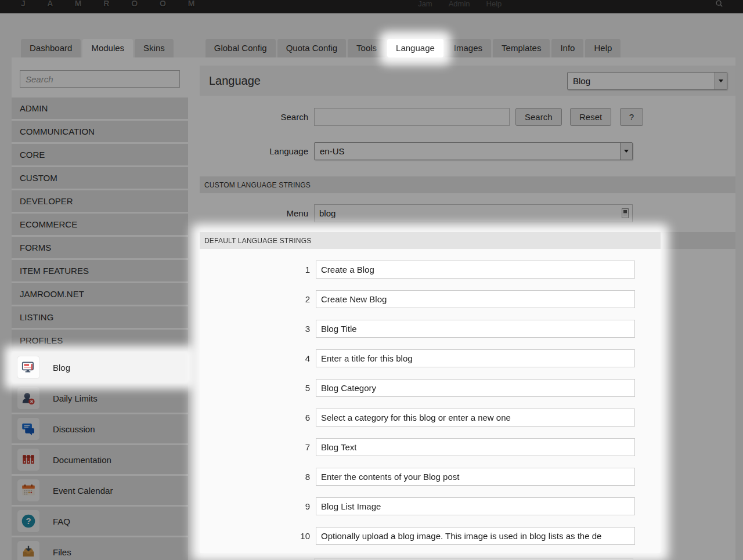  What do you see at coordinates (62, 521) in the screenshot?
I see `module-label: FAQ` at bounding box center [62, 521].